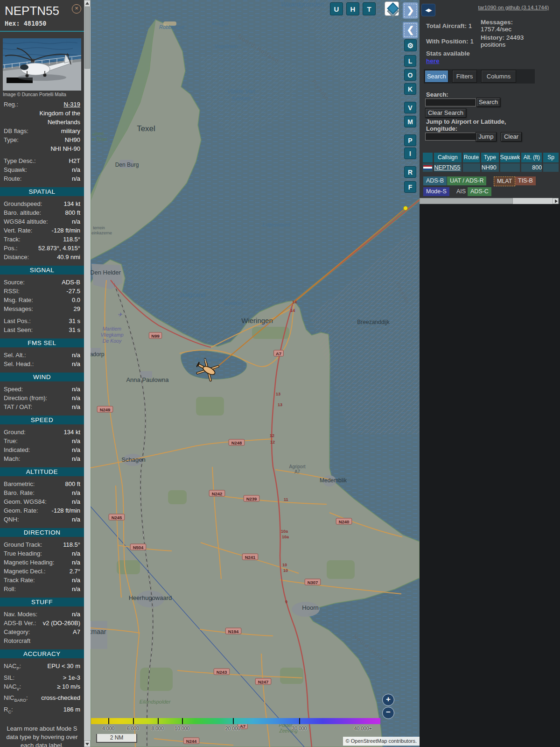  I want to click on hotkey-button-u: U, so click(336, 9).